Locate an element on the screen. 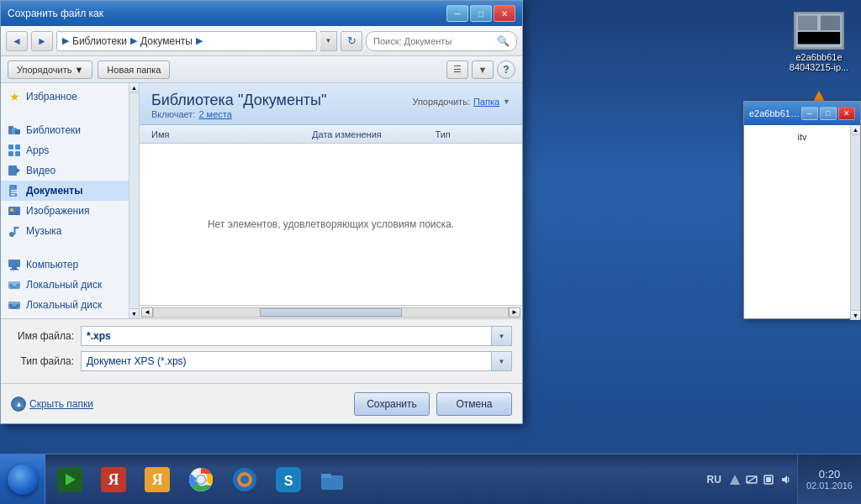 Image resolution: width=861 pixels, height=504 pixels. taskbar-app-chrome is located at coordinates (201, 480).